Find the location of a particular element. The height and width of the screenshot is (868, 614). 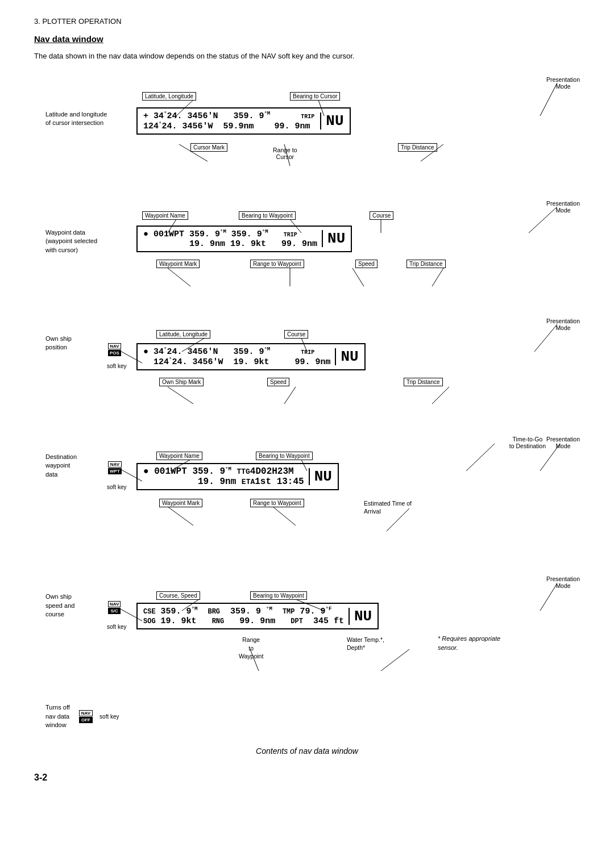

trip-dist-annot-3: Trip Distance is located at coordinates (423, 382).